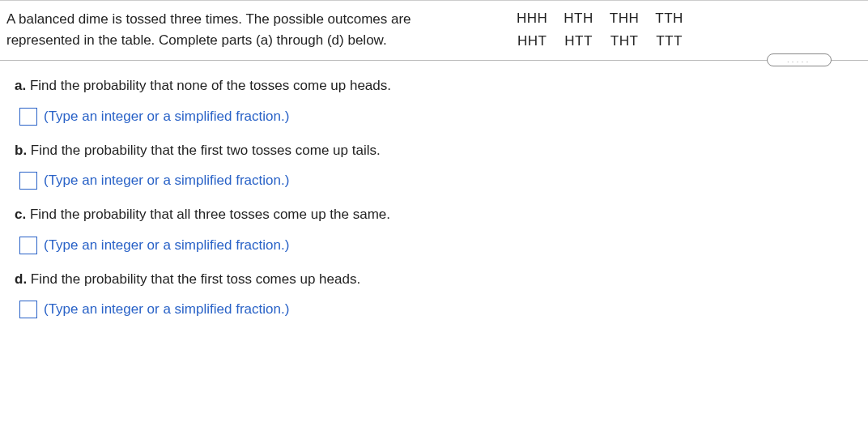  Describe the element at coordinates (578, 41) in the screenshot. I see `outcome-cell: HTT` at that location.